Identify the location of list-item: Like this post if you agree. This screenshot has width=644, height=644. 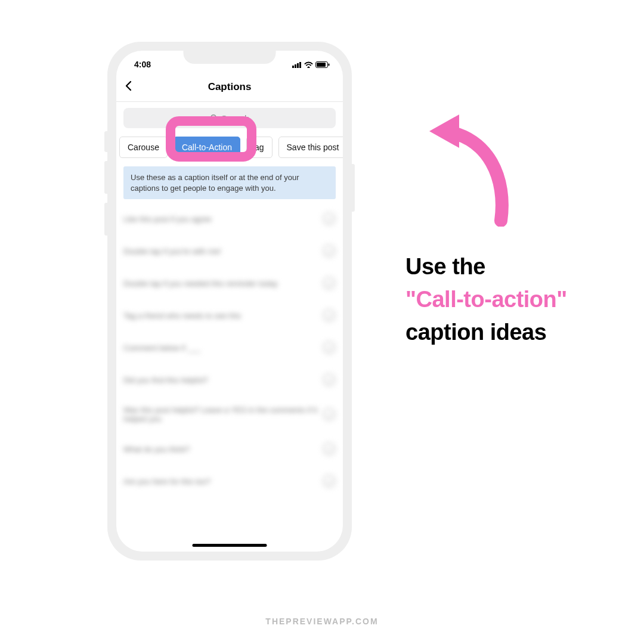
(230, 219).